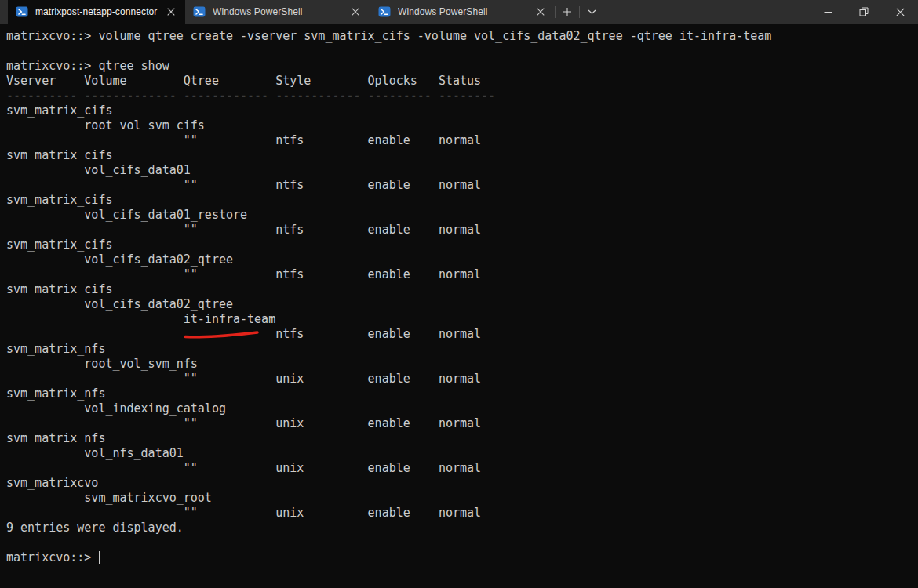 The width and height of the screenshot is (918, 588). What do you see at coordinates (459, 409) in the screenshot?
I see `terminal-line: vol_indexing_catalog` at bounding box center [459, 409].